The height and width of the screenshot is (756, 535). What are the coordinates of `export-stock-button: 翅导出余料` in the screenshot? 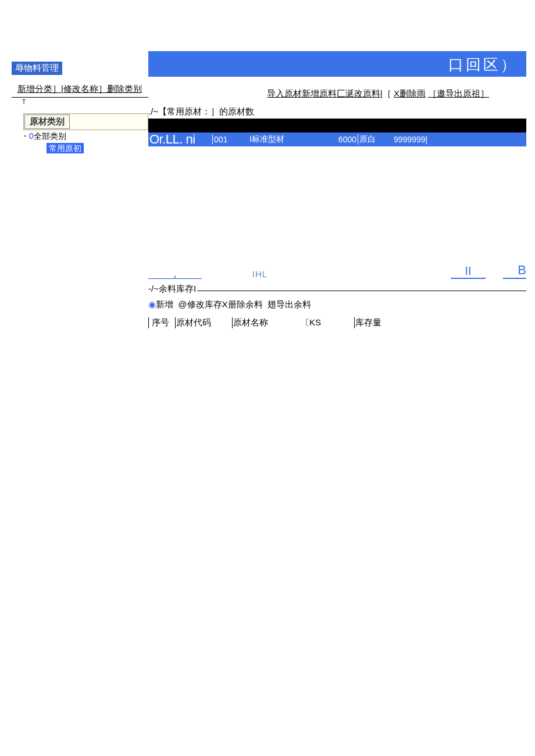 It's located at (290, 304).